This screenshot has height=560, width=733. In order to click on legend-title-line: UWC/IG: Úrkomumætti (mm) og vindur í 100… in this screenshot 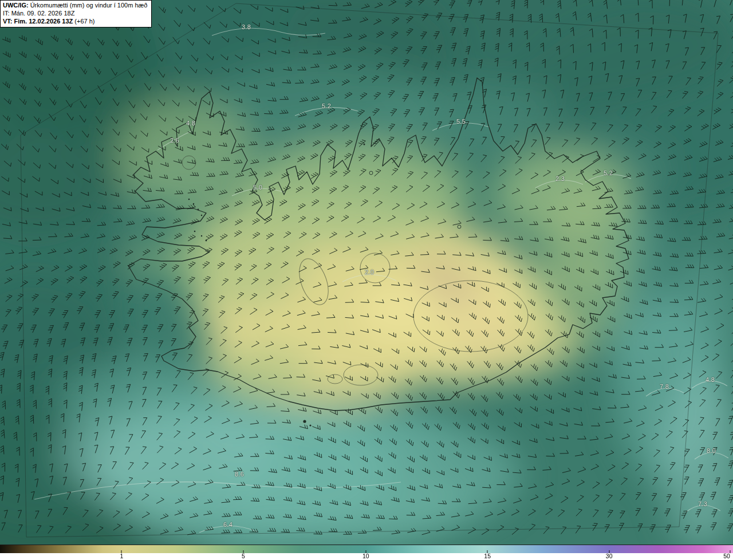, I will do `click(75, 6)`.